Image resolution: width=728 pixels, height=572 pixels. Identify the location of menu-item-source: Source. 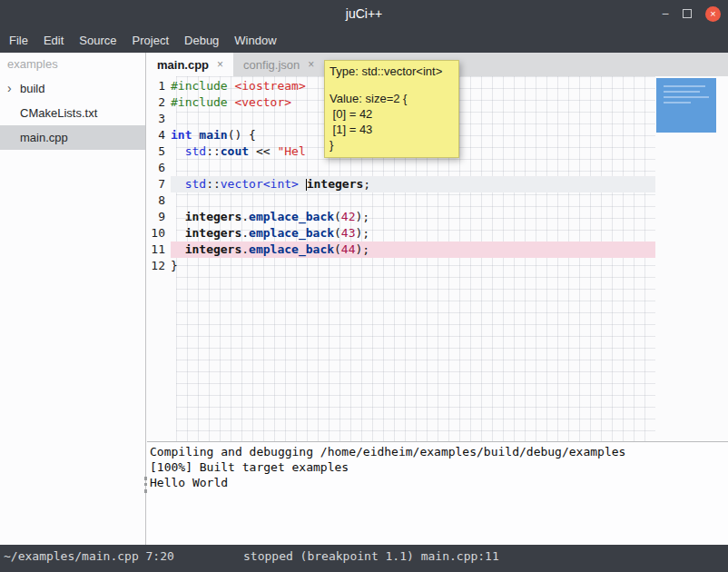
(98, 40).